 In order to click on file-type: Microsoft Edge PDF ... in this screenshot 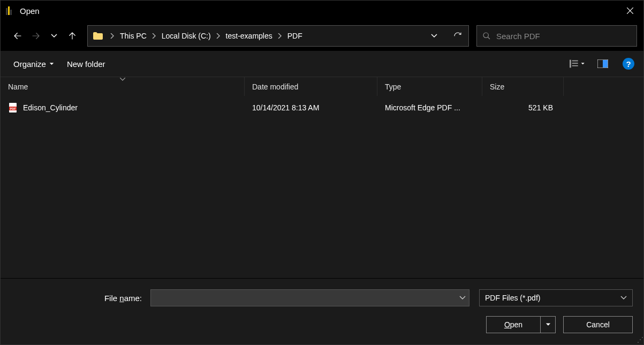, I will do `click(430, 108)`.